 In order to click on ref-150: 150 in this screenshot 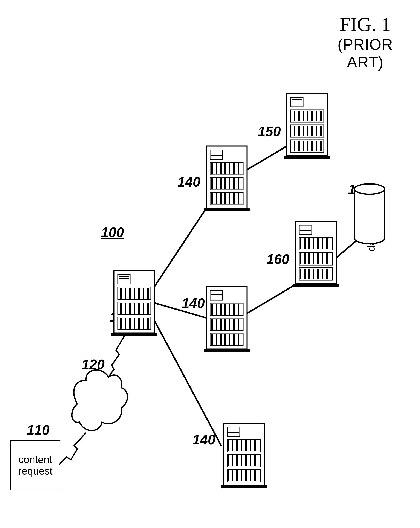, I will do `click(269, 131)`.